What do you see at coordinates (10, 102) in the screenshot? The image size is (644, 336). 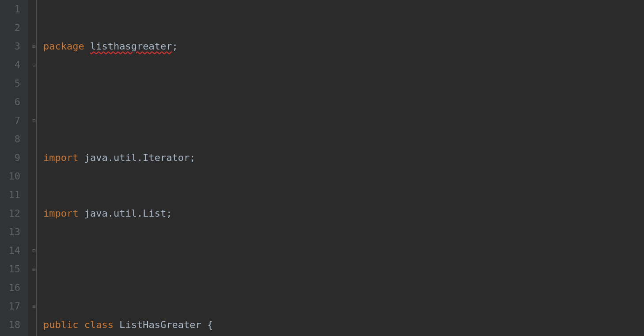 I see `line-number: 6` at bounding box center [10, 102].